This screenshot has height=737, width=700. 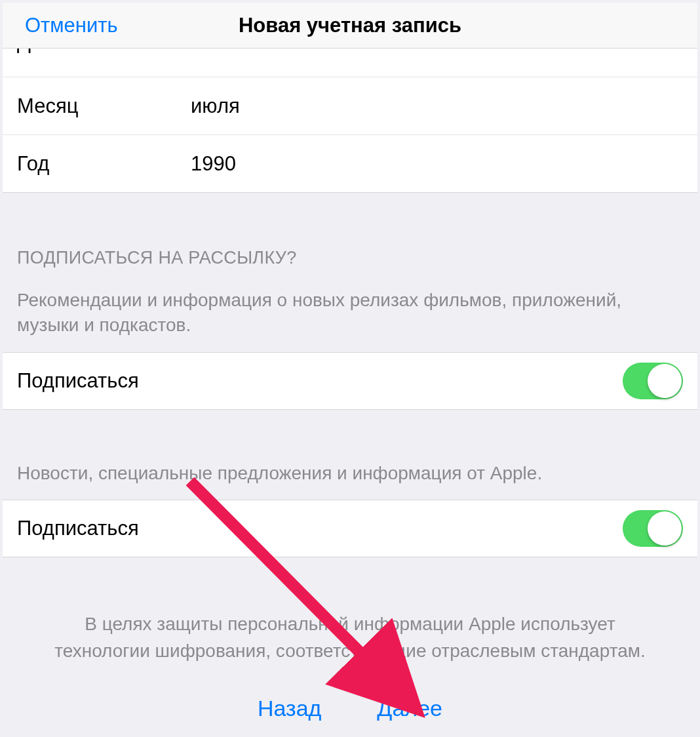 I want to click on back-button: Назад, so click(x=290, y=708).